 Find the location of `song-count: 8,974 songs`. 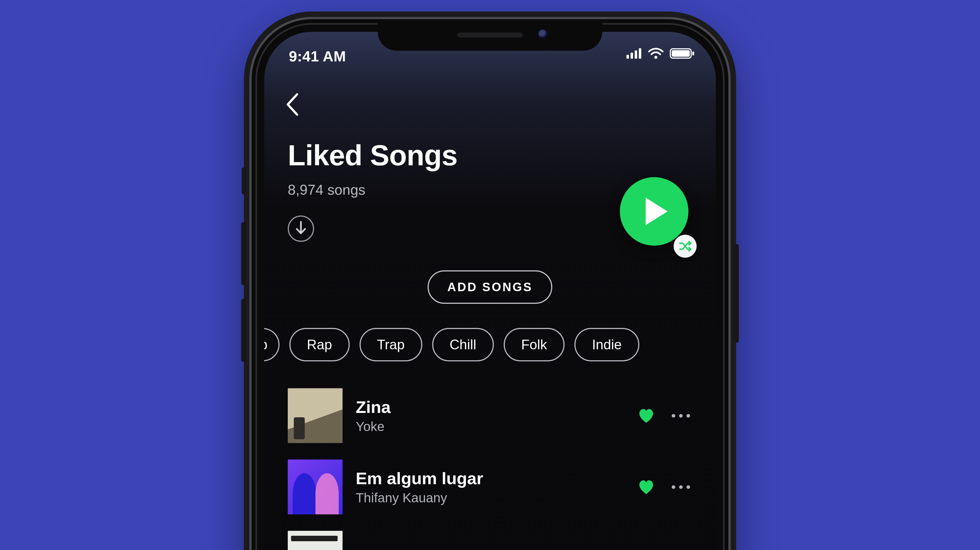

song-count: 8,974 songs is located at coordinates (326, 190).